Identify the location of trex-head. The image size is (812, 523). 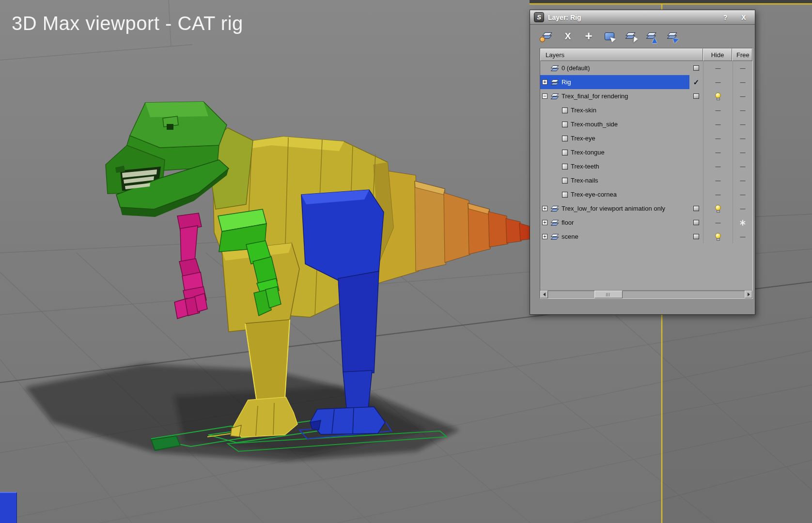
(167, 159).